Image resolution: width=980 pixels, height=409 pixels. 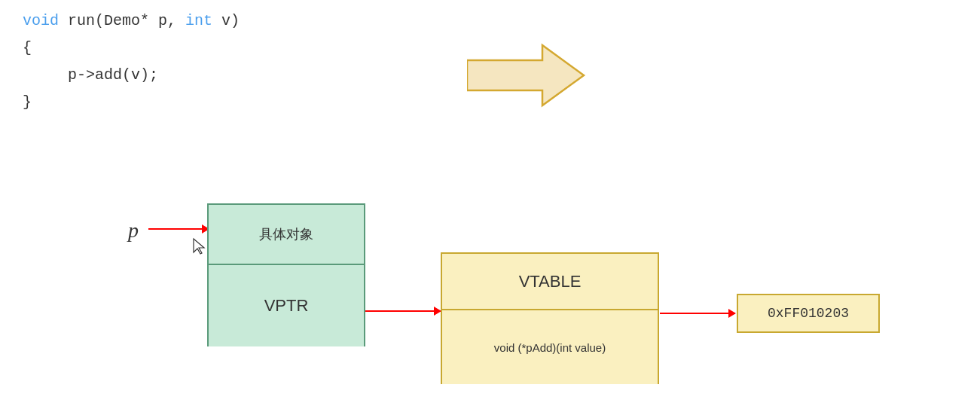 I want to click on transition-arrow, so click(x=527, y=75).